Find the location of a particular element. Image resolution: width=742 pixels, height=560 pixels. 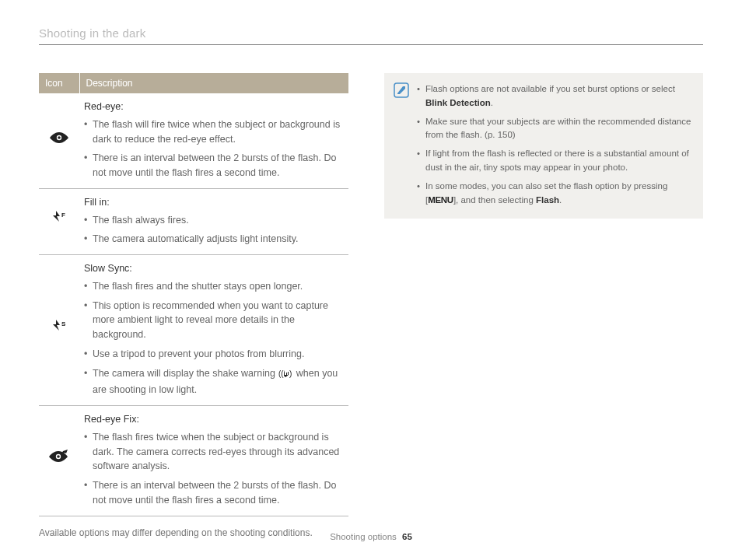

bullet: The camera will display the shake warnin… is located at coordinates (214, 383).